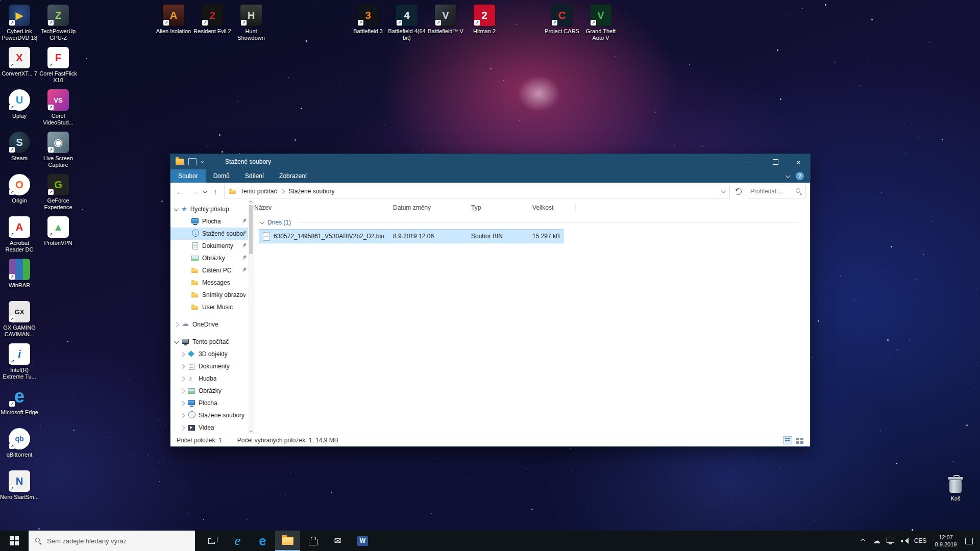 This screenshot has height=551, width=980. Describe the element at coordinates (799, 440) in the screenshot. I see `large-icons-view-button` at that location.